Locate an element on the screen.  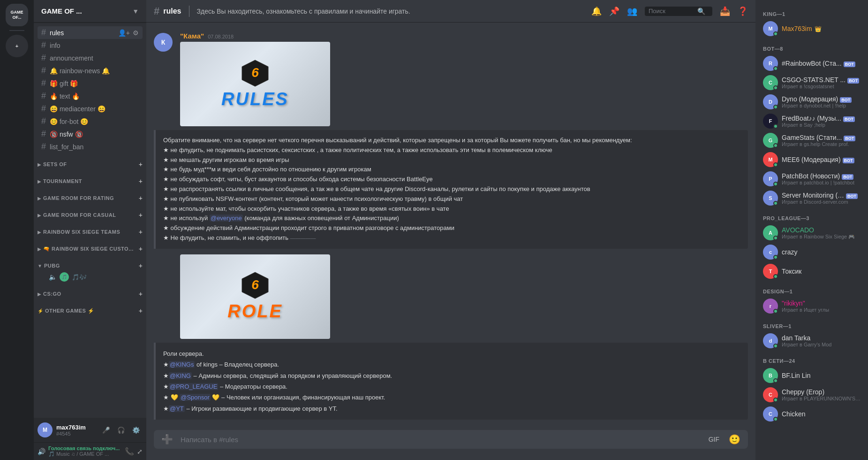
attach-icon: ➕ is located at coordinates (167, 439).